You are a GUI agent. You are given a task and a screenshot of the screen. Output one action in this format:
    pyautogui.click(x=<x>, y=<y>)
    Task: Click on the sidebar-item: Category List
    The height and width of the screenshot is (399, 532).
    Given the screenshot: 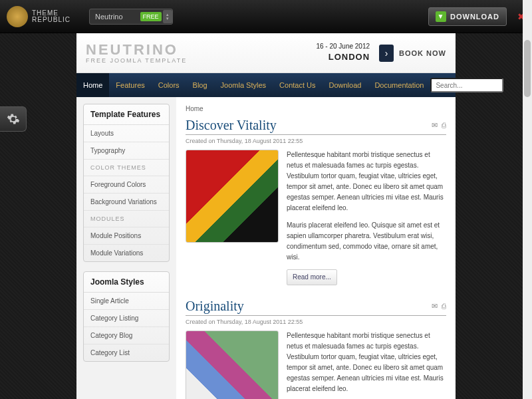 What is the action you would take?
    pyautogui.click(x=126, y=352)
    